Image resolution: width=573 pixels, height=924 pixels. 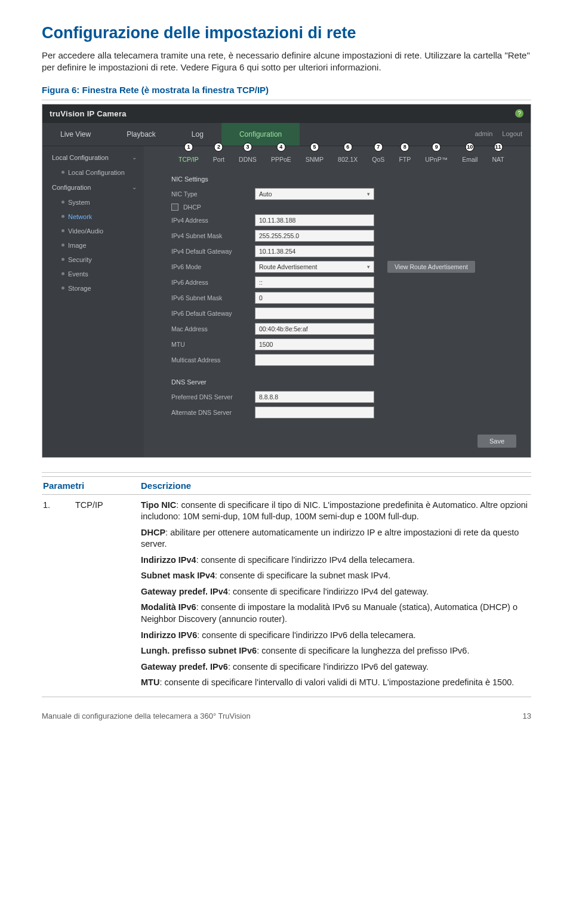 What do you see at coordinates (286, 90) in the screenshot?
I see `figure-caption: Figura 6: Finestra Rete (è mostrata la f…` at bounding box center [286, 90].